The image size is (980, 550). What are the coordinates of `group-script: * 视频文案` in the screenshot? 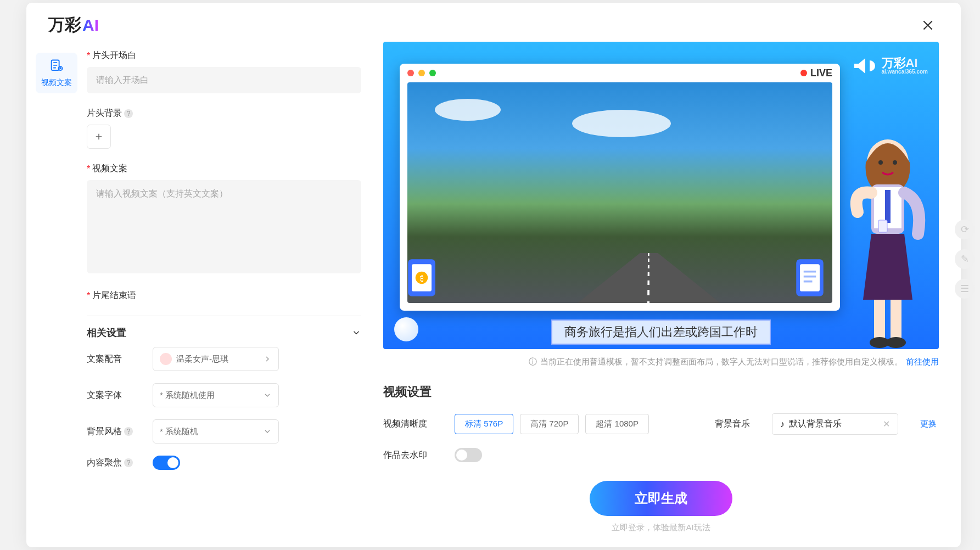 It's located at (224, 220).